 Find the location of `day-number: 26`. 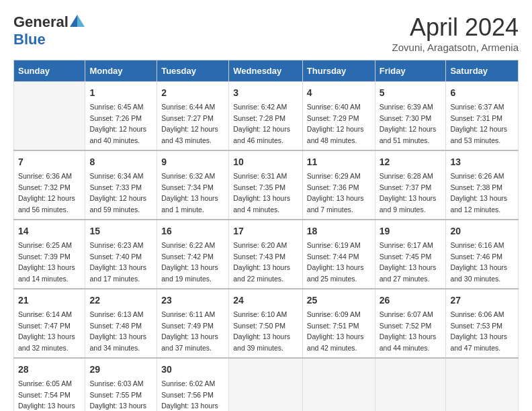

day-number: 26 is located at coordinates (411, 301).